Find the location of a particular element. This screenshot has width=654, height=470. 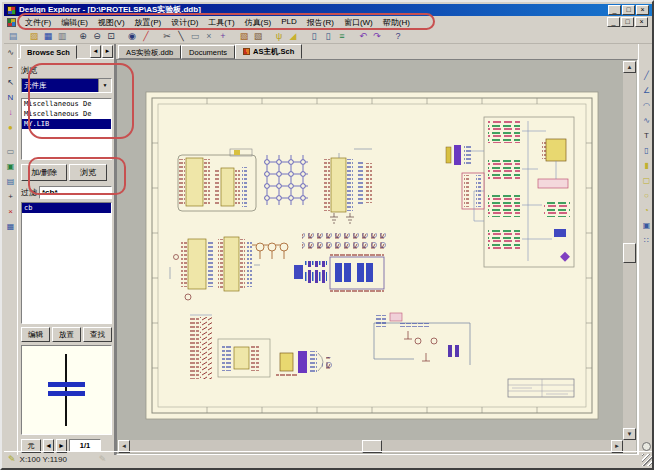

menu-item-4: 设计(D) is located at coordinates (184, 22).